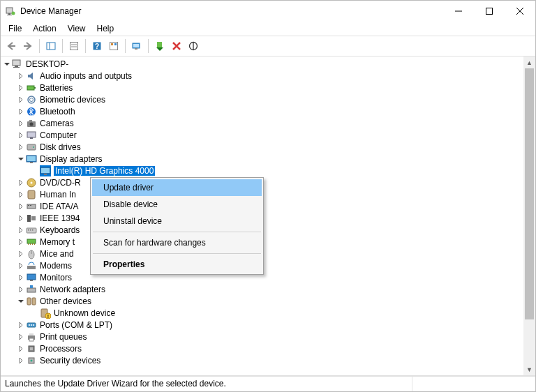 The height and width of the screenshot is (392, 536). Describe the element at coordinates (56, 266) in the screenshot. I see `tree-item-label: Modems` at that location.